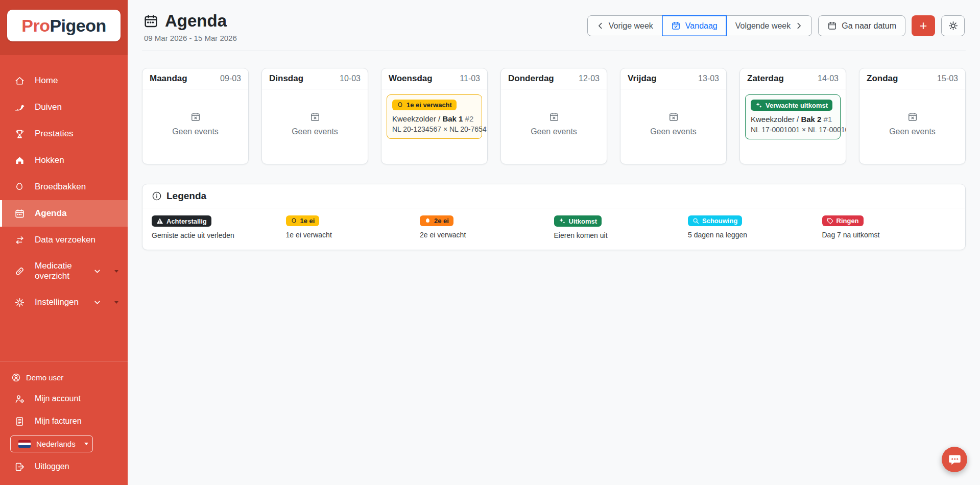 The width and height of the screenshot is (980, 485). I want to click on magnifier-icon, so click(696, 221).